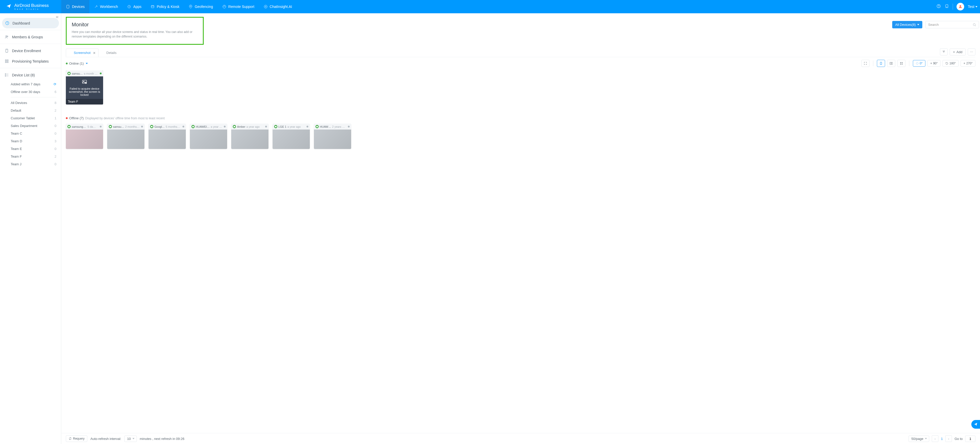 The width and height of the screenshot is (980, 444). What do you see at coordinates (76, 118) in the screenshot?
I see `offline-label: Offline (7)` at bounding box center [76, 118].